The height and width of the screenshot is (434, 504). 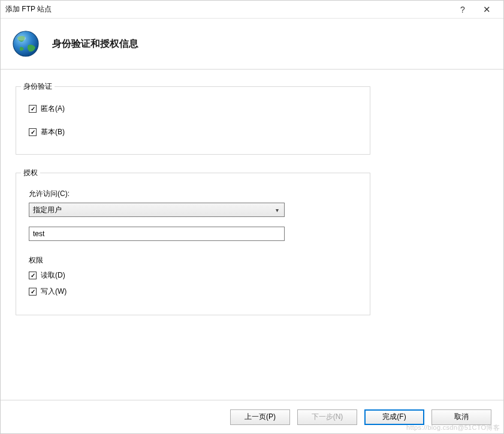 What do you see at coordinates (157, 210) in the screenshot?
I see `allow-access-select: 指定用户 ▾` at bounding box center [157, 210].